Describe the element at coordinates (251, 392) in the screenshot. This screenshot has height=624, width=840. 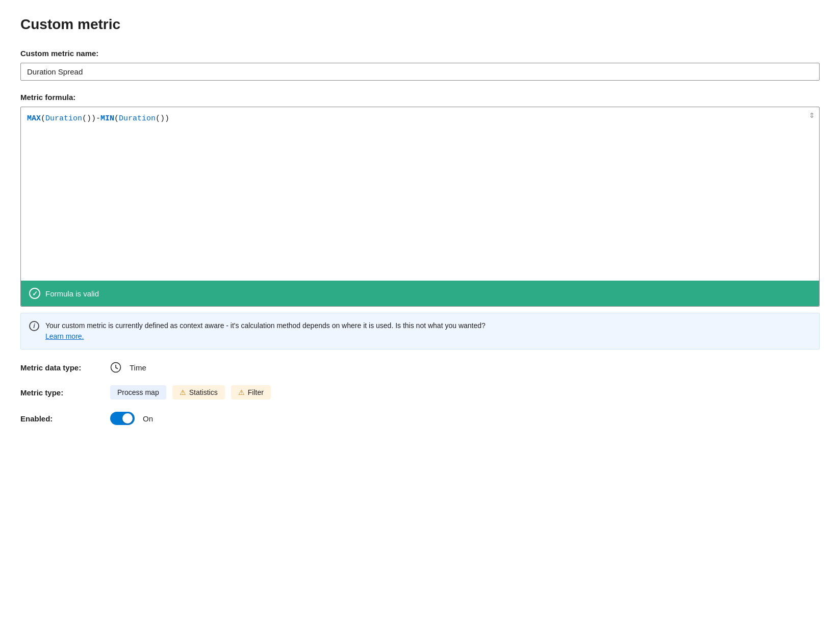
I see `filter-chip: ⚠ Filter` at that location.